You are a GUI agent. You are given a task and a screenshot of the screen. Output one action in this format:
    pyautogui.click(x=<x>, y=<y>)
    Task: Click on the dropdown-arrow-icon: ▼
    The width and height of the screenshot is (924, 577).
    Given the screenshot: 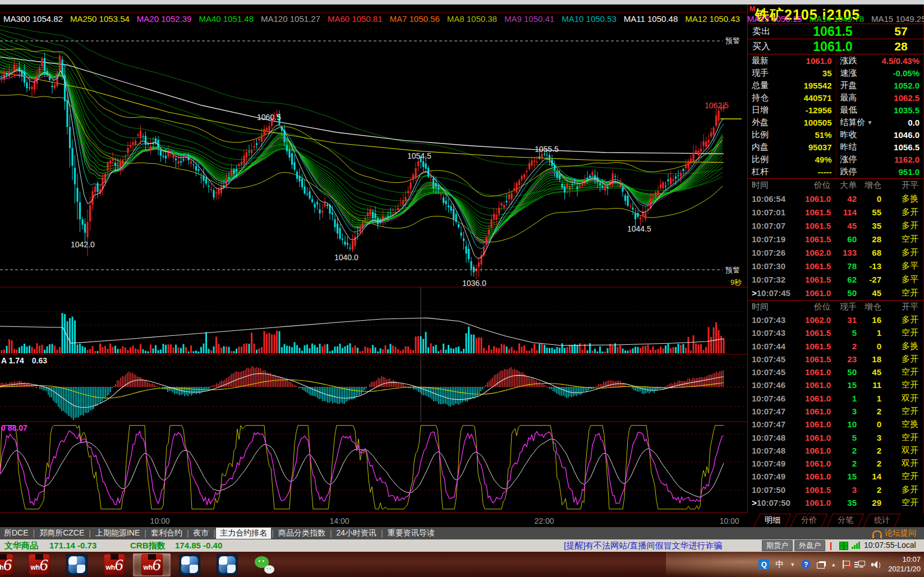 What is the action you would take?
    pyautogui.click(x=792, y=565)
    